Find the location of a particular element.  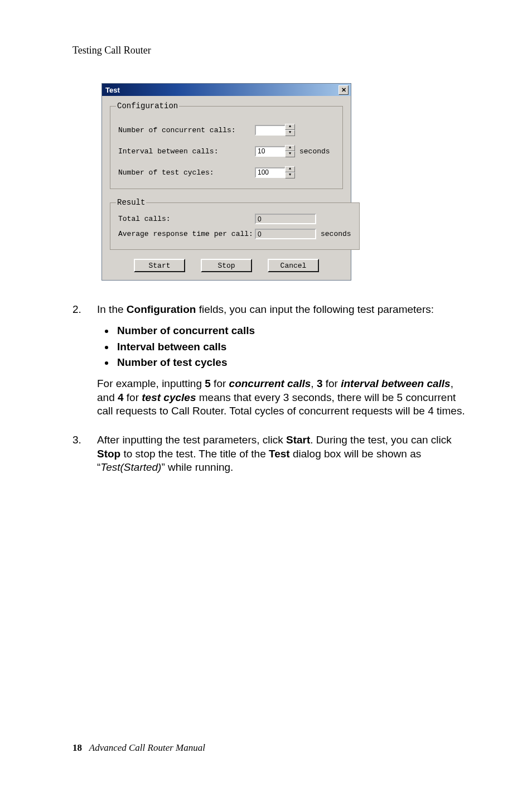

text: For example, inputting is located at coordinates (151, 384).